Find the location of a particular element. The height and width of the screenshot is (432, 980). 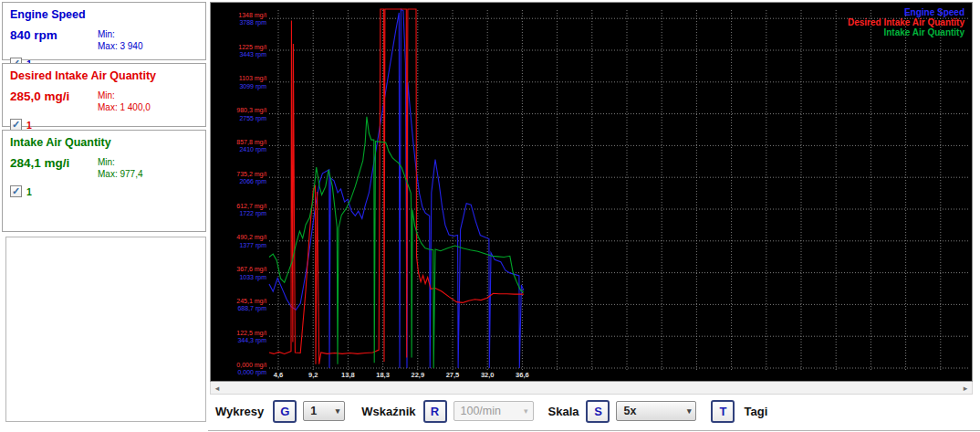

channel-max: Max: 977,4 is located at coordinates (120, 174).